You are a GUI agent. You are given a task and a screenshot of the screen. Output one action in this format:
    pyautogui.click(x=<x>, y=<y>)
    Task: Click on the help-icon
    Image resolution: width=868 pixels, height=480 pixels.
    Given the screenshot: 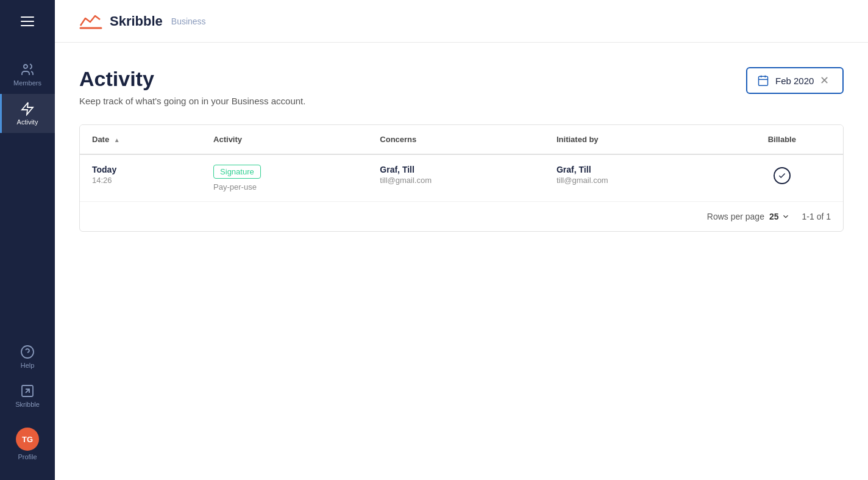 What is the action you would take?
    pyautogui.click(x=27, y=352)
    